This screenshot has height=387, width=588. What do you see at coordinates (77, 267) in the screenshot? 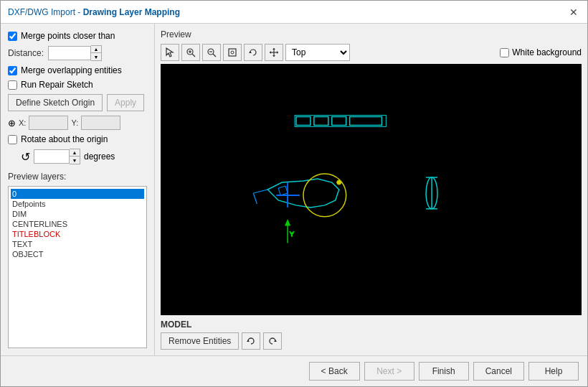
I see `layers-list: 0DefpointsDIMCENTERLINESTITLEBLOCKTEXTOB…` at bounding box center [77, 267].